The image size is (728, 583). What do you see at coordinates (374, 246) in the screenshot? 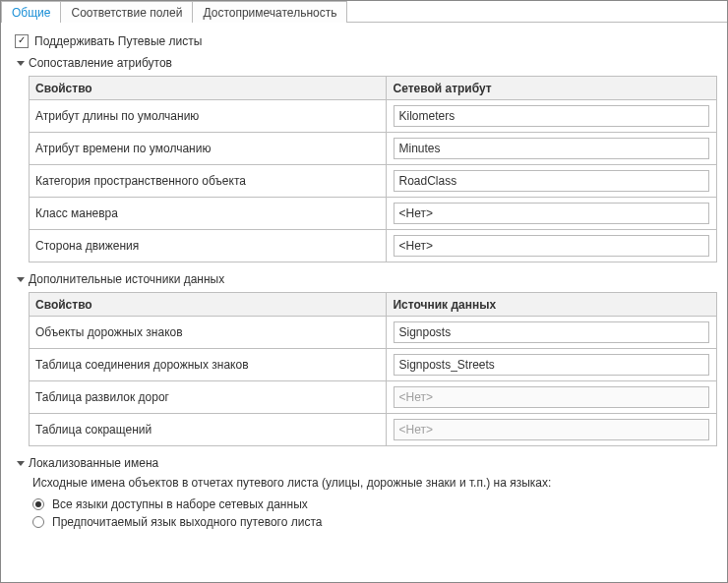
I see `table-row: Сторона движения<Нет>` at bounding box center [374, 246].